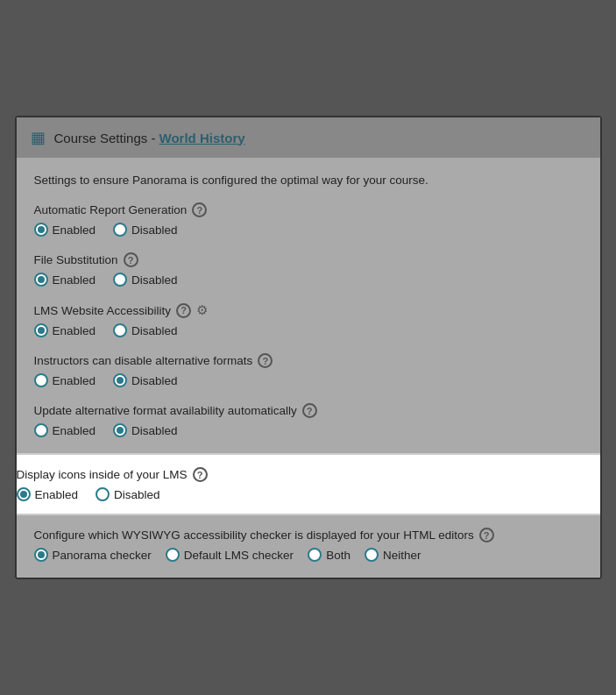 Image resolution: width=616 pixels, height=695 pixels. I want to click on option-display-icons-disabled: Disabled, so click(128, 494).